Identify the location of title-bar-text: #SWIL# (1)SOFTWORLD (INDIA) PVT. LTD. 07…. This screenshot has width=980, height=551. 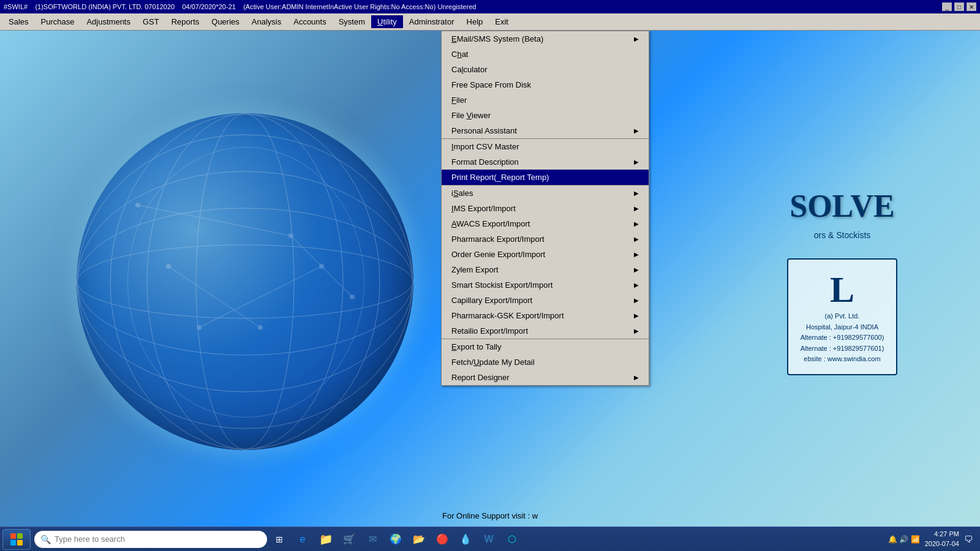
(240, 7).